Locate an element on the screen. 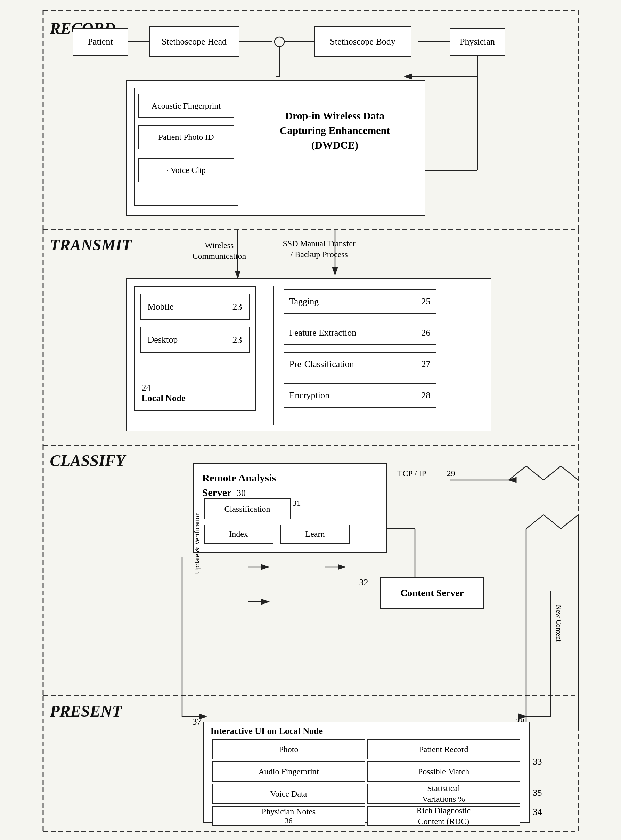 The image size is (621, 840). local-node-left-inner: Mobile 23 Desktop 23 24 Local Node is located at coordinates (195, 348).